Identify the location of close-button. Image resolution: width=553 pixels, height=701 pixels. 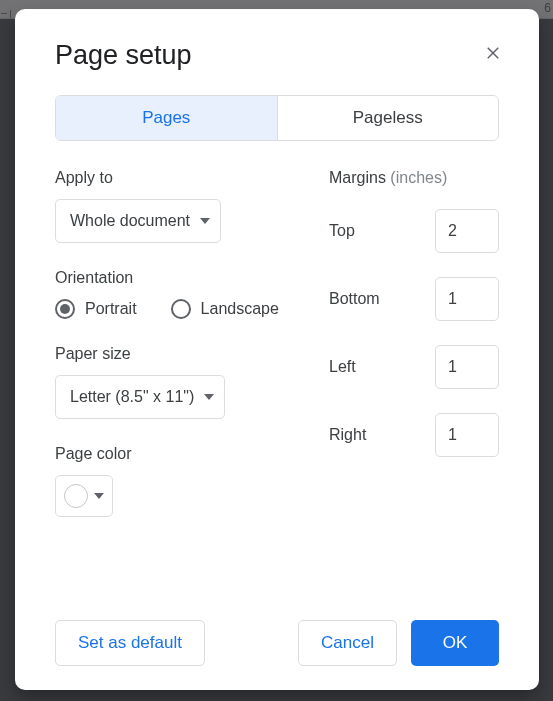
(493, 55).